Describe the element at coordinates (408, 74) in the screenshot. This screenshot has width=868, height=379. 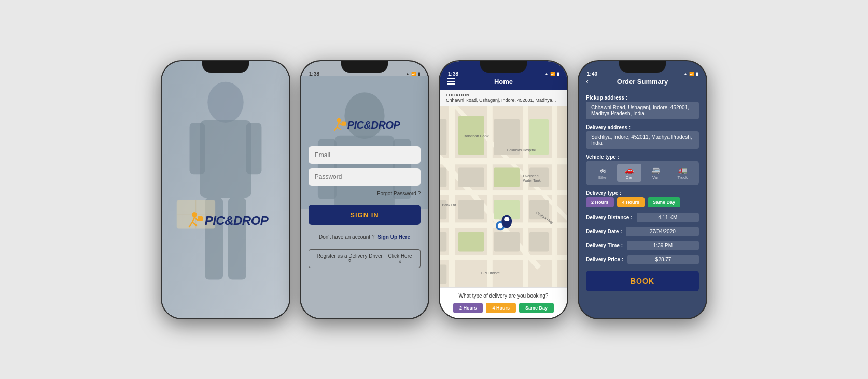
I see `location-icon: ▲` at that location.